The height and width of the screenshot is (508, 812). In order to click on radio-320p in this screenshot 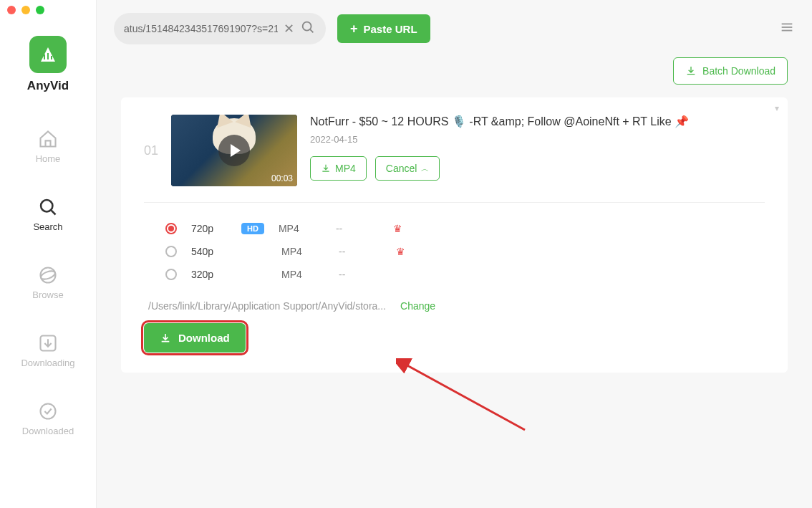, I will do `click(171, 274)`.